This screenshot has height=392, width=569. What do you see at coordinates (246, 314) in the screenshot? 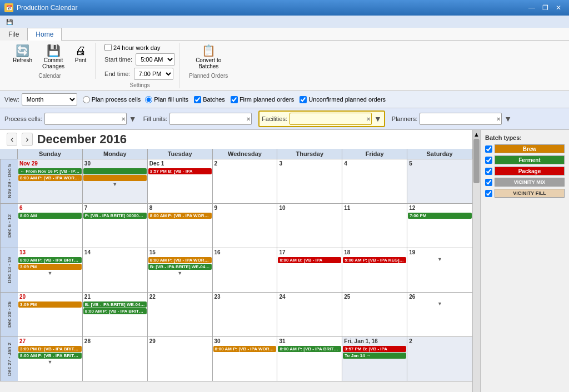
I see `cal-day-23: 23` at bounding box center [246, 314].